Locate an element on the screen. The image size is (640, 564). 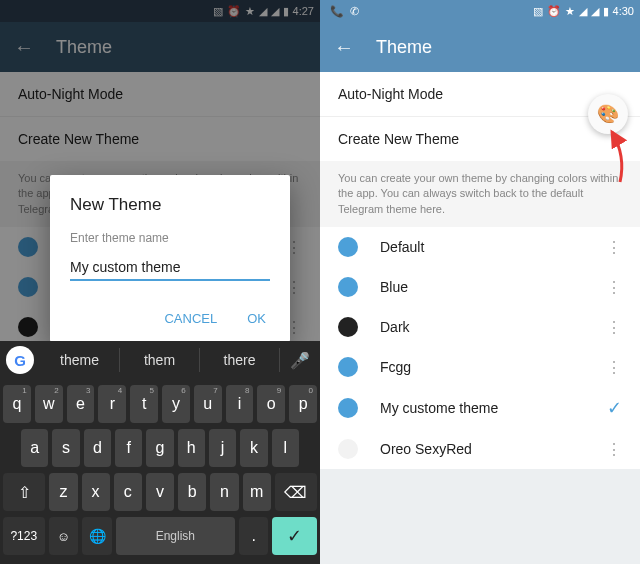
palette-icon: 🎨 is located at coordinates (608, 114).